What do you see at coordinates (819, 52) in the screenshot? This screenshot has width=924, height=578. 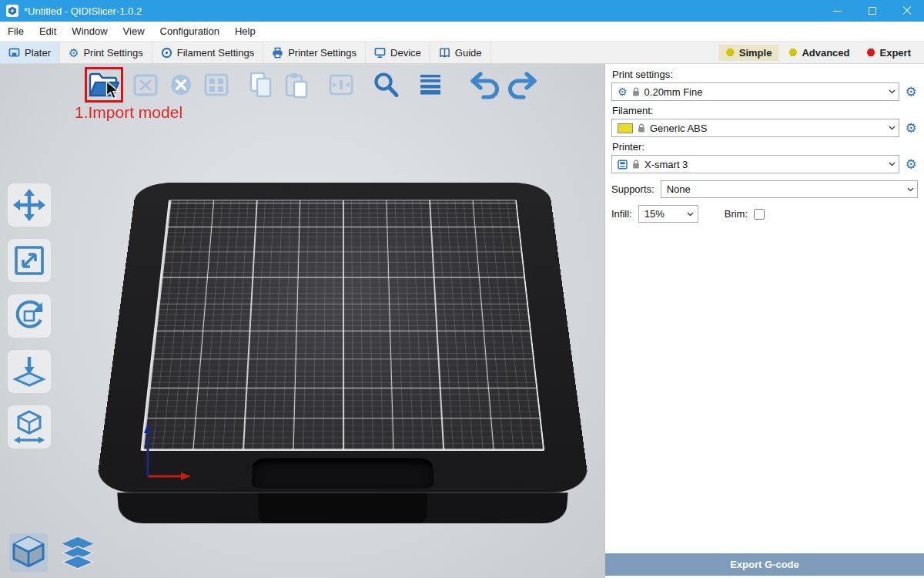 I see `mode-advanced: Advanced` at bounding box center [819, 52].